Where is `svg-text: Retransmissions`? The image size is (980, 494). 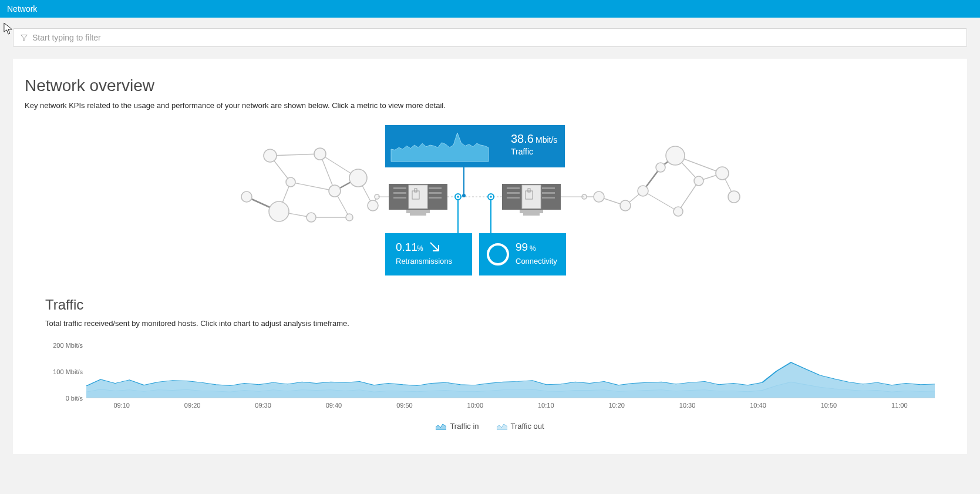 svg-text: Retransmissions is located at coordinates (424, 261).